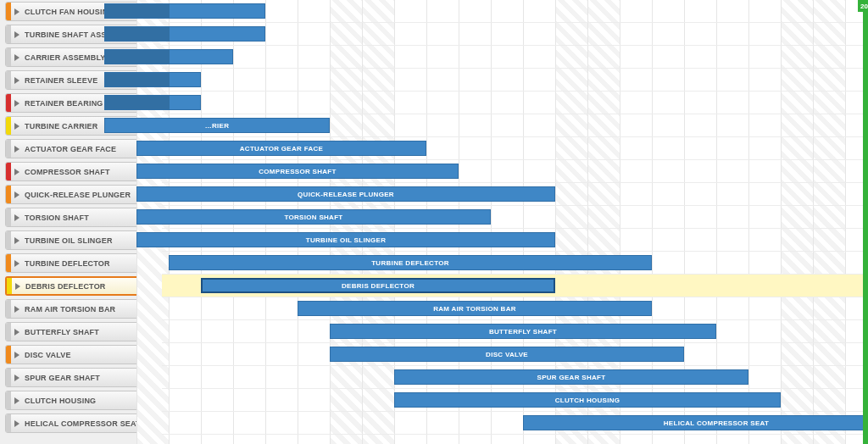 The image size is (868, 444). Describe the element at coordinates (507, 354) in the screenshot. I see `gantt-bar-label: DISC VALVE` at that location.